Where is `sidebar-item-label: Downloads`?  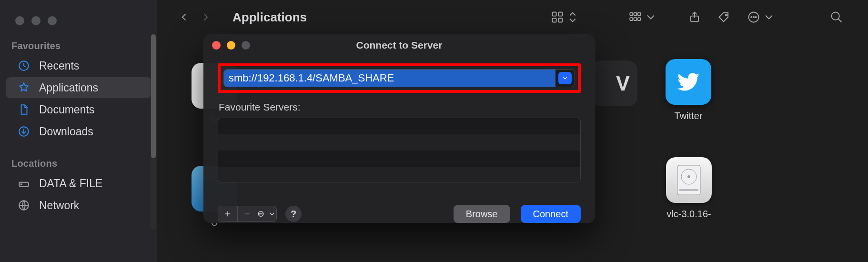 sidebar-item-label: Downloads is located at coordinates (66, 131).